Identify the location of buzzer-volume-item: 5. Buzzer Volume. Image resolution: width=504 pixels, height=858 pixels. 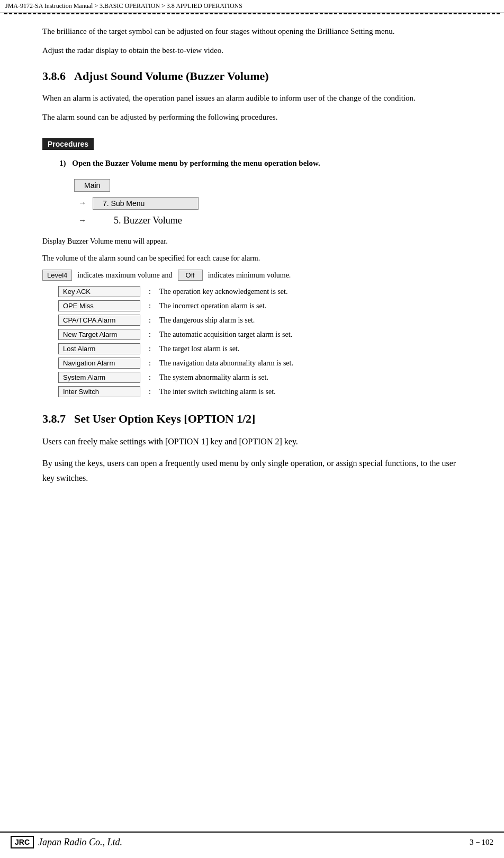
(148, 220).